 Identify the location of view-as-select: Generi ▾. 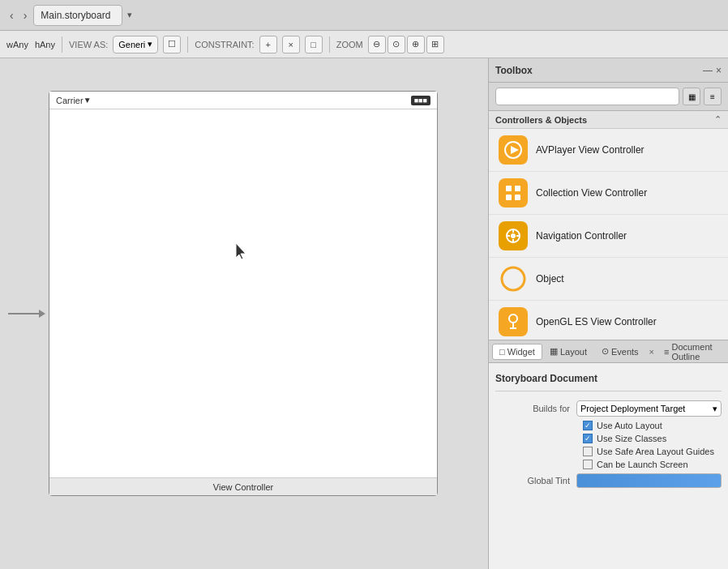
(135, 45).